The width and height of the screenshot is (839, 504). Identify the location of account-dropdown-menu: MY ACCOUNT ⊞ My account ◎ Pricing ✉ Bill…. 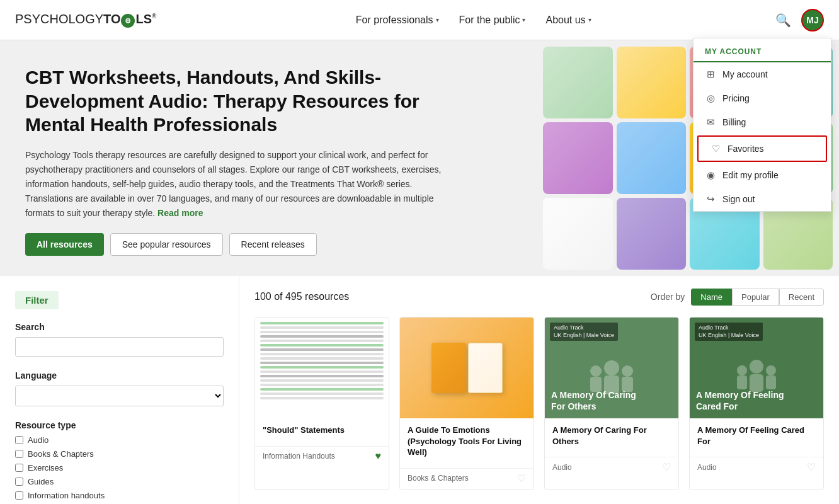
(762, 125).